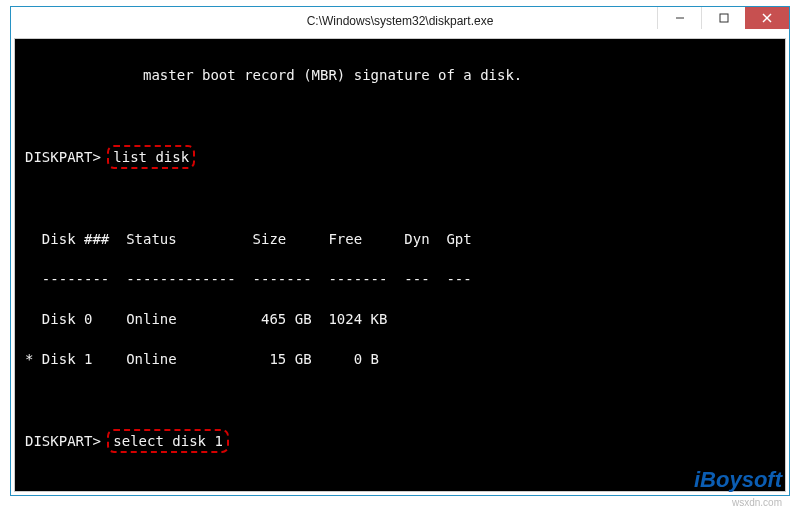  Describe the element at coordinates (400, 21) in the screenshot. I see `window-title: C:\Windows\system32\diskpart.exe` at that location.